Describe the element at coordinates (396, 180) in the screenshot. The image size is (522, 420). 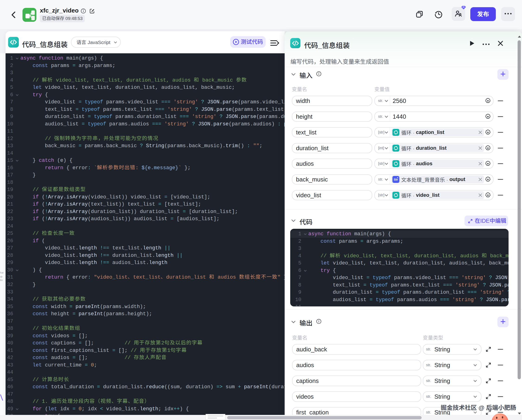
I see `svg-text: Str` at that location.